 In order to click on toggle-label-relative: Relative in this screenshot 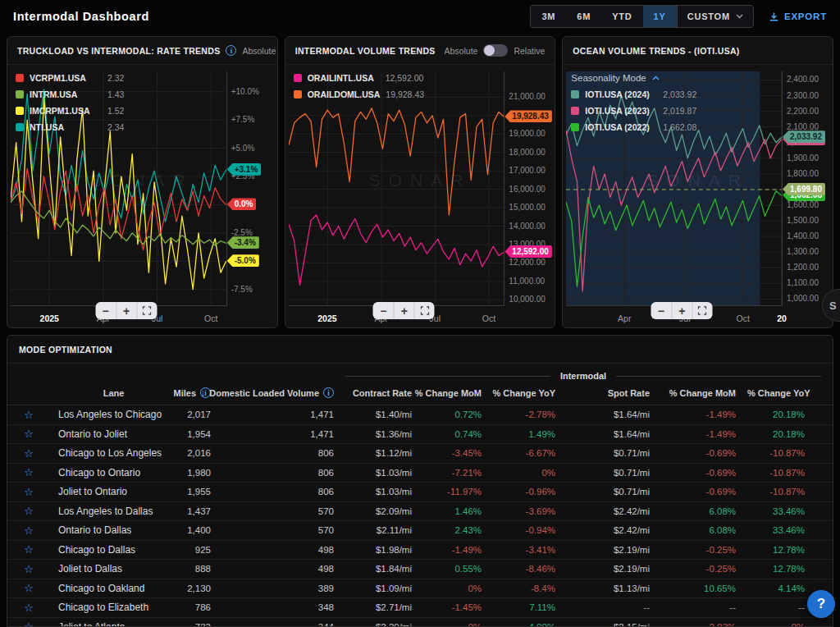, I will do `click(529, 51)`.